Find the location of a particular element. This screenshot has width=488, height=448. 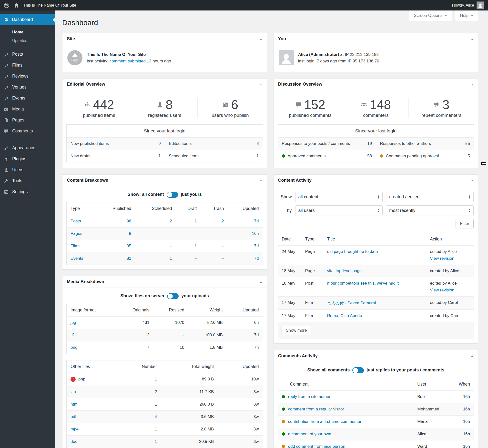

sidebar-subitem: Updates is located at coordinates (27, 40).